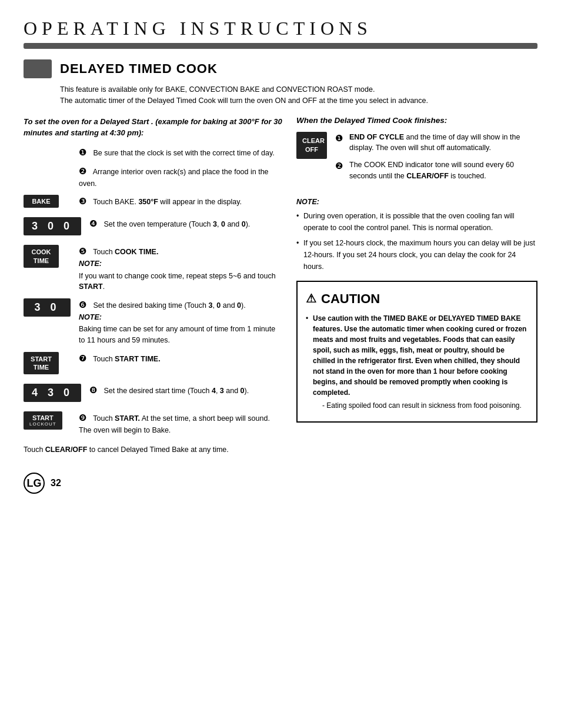 This screenshot has height=728, width=561. I want to click on header-bar, so click(280, 46).